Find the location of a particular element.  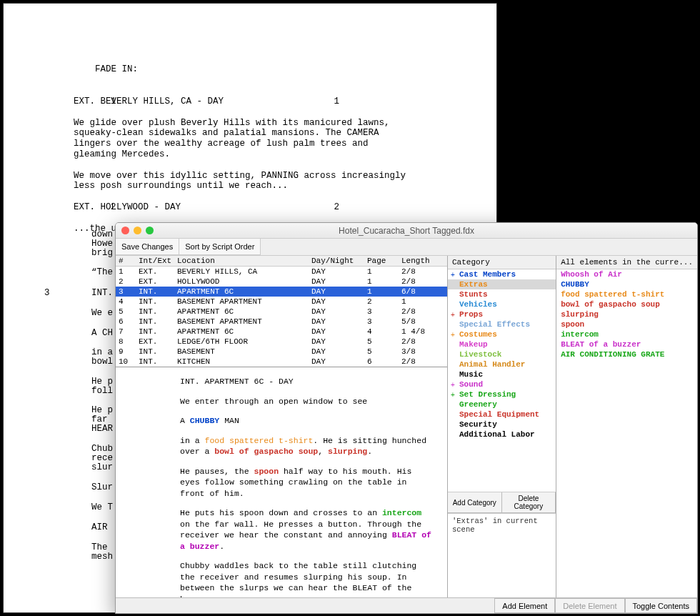

script-fragment: INT. is located at coordinates (102, 293).